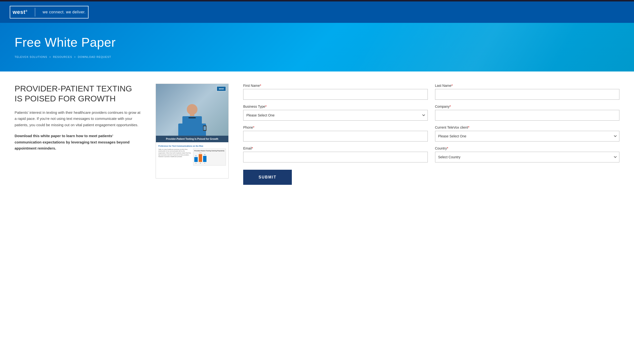 Image resolution: width=634 pixels, height=364 pixels. I want to click on page-title: Free White Paper, so click(317, 42).